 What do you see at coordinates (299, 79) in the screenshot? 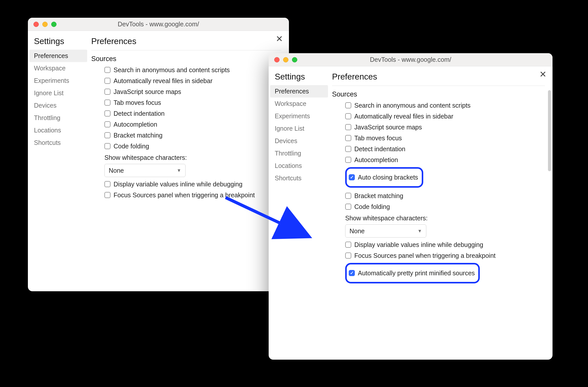
I see `settings-heading: Settings` at bounding box center [299, 79].